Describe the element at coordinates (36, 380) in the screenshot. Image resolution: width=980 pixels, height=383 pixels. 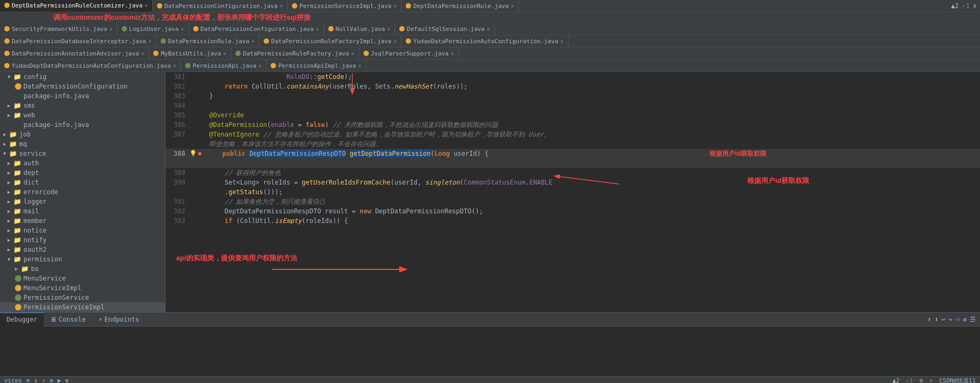
I see `status-icon2: ↕` at that location.